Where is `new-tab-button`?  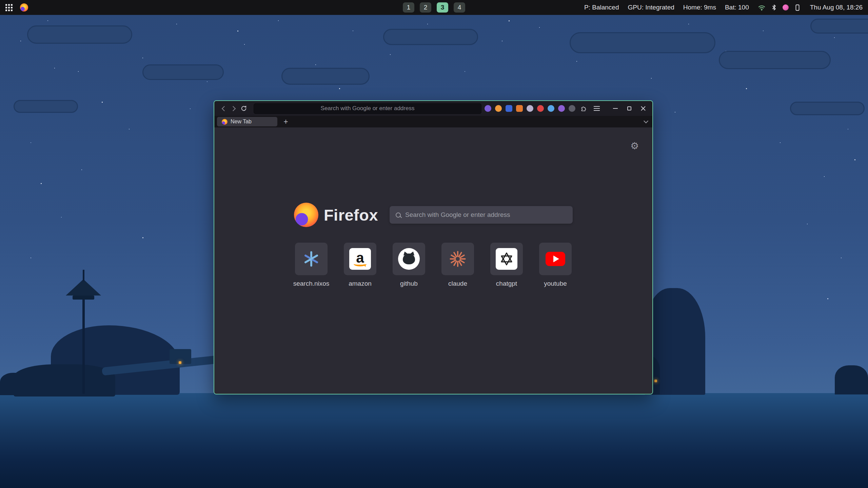 new-tab-button is located at coordinates (286, 122).